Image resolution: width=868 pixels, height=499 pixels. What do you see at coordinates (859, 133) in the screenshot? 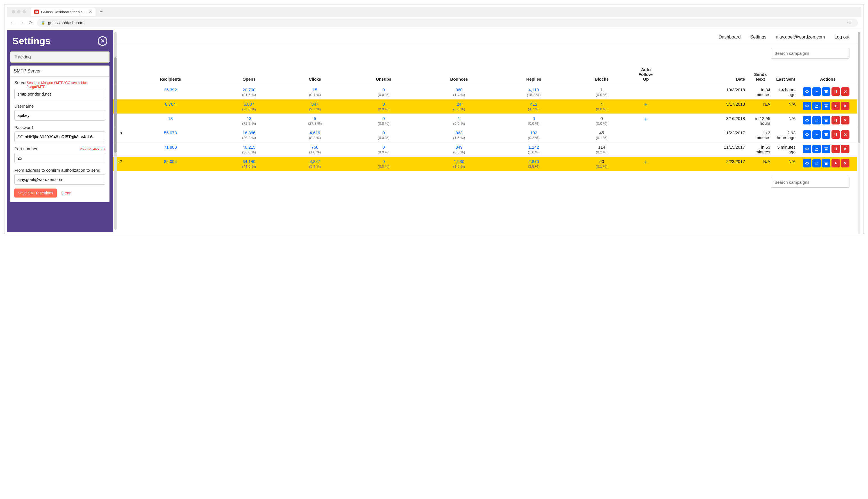
I see `page-scrollbar` at bounding box center [859, 133].